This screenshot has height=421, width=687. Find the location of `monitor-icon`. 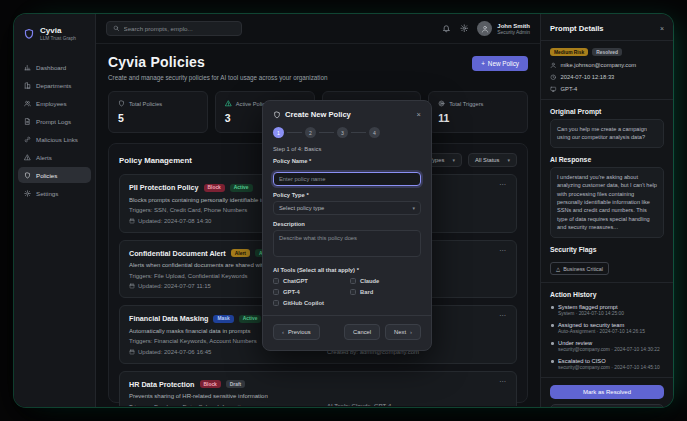

monitor-icon is located at coordinates (554, 90).